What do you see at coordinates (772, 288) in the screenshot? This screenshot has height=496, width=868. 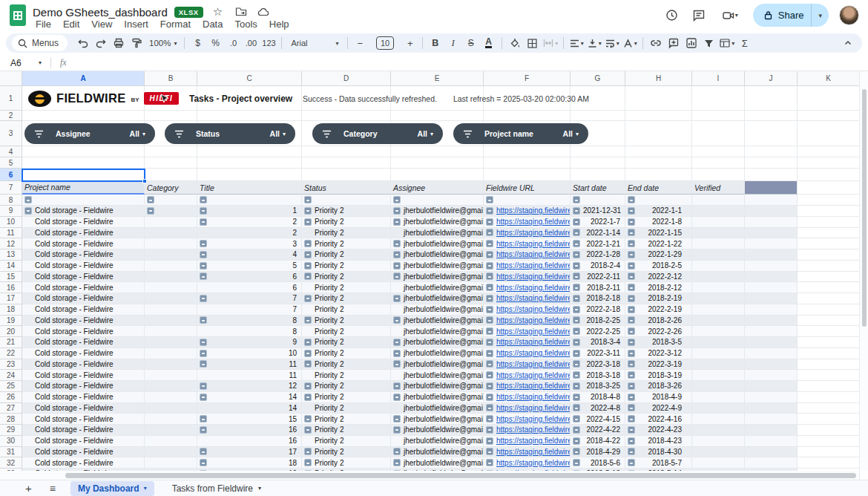 I see `cell-J16` at bounding box center [772, 288].